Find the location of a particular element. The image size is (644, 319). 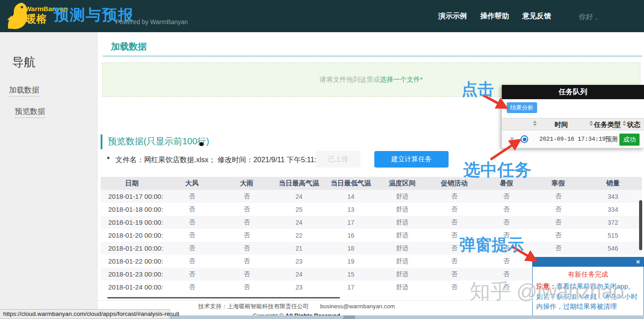

annotation-popup-hint: 弹窗提示 is located at coordinates (491, 245).